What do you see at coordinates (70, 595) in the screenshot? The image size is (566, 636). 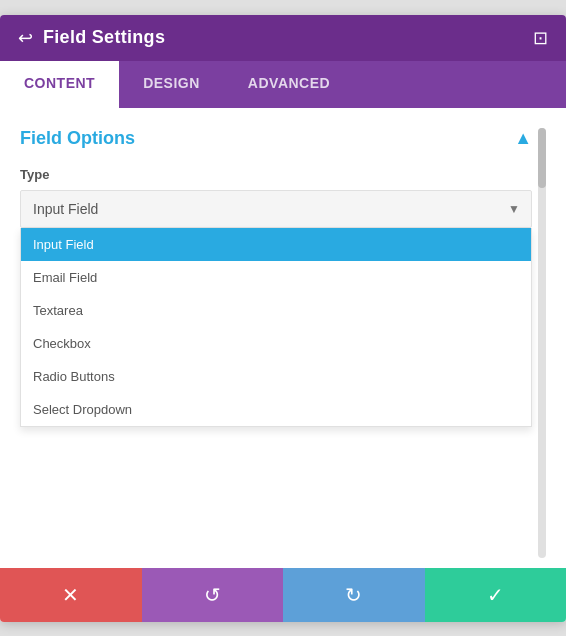 I see `cancel-icon: ✕` at bounding box center [70, 595].